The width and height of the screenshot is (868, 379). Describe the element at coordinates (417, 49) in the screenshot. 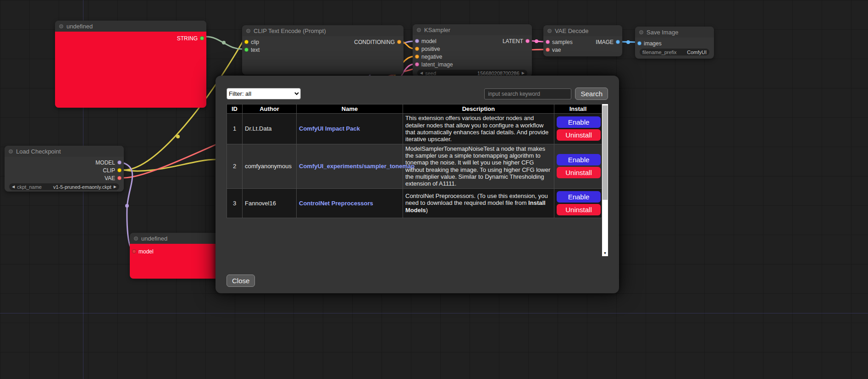

I see `slot-positive-input` at that location.